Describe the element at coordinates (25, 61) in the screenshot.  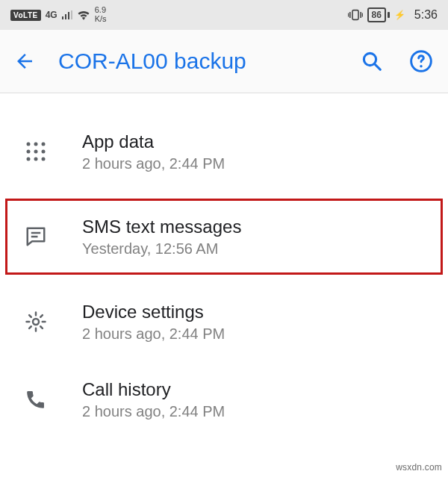
I see `back-button` at that location.